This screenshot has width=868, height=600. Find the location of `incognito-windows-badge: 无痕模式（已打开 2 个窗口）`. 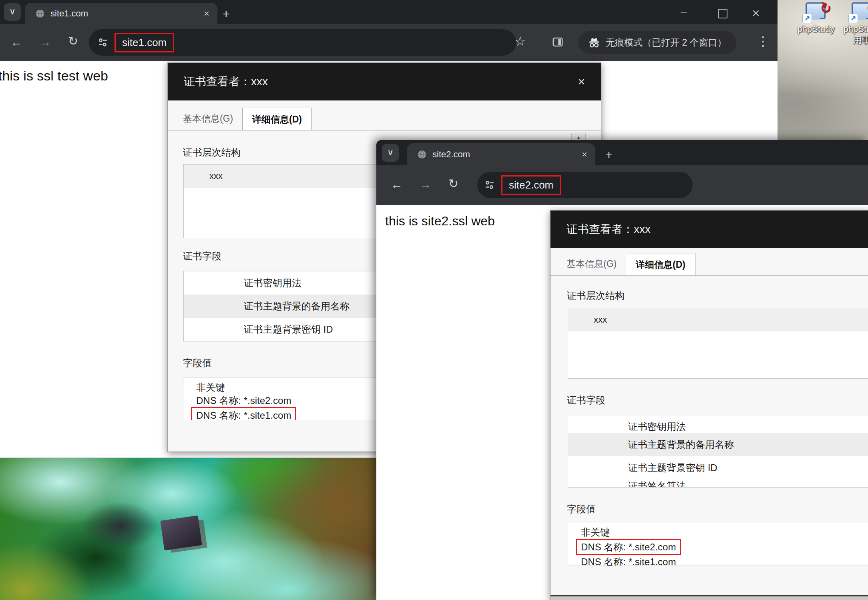

incognito-windows-badge: 无痕模式（已打开 2 个窗口） is located at coordinates (657, 42).